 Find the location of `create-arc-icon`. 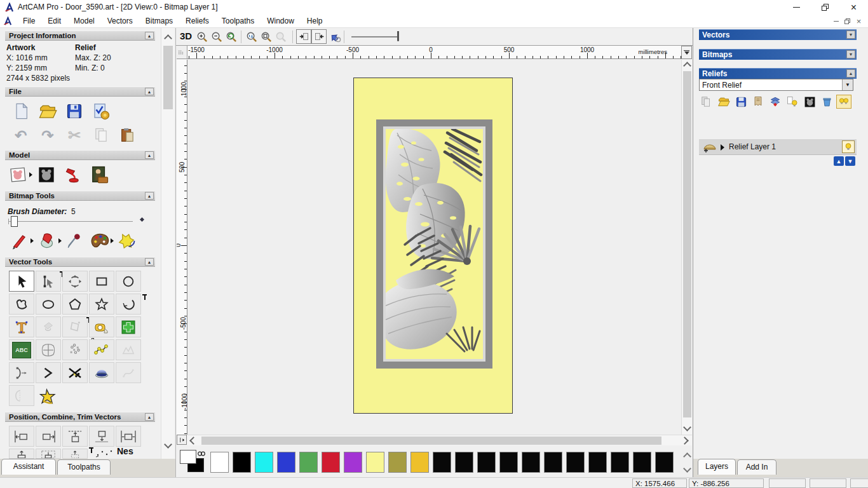

create-arc-icon is located at coordinates (128, 304).